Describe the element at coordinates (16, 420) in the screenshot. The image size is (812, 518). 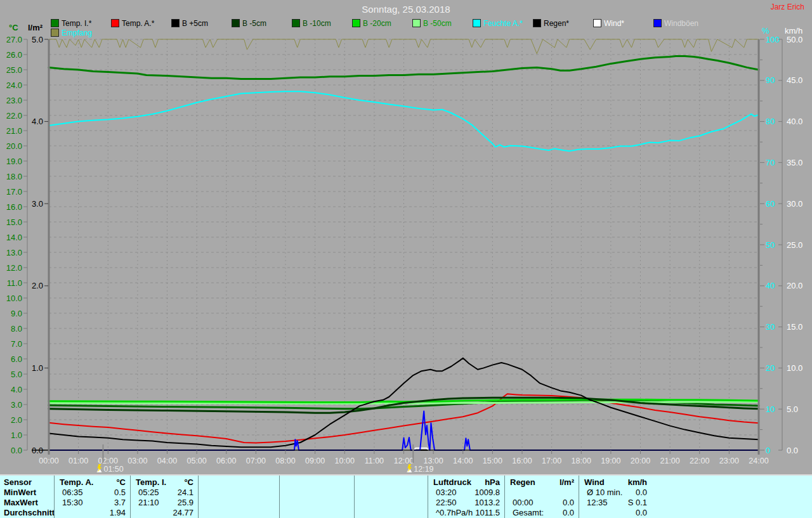
I see `temp-axis-label: 2.0` at that location.